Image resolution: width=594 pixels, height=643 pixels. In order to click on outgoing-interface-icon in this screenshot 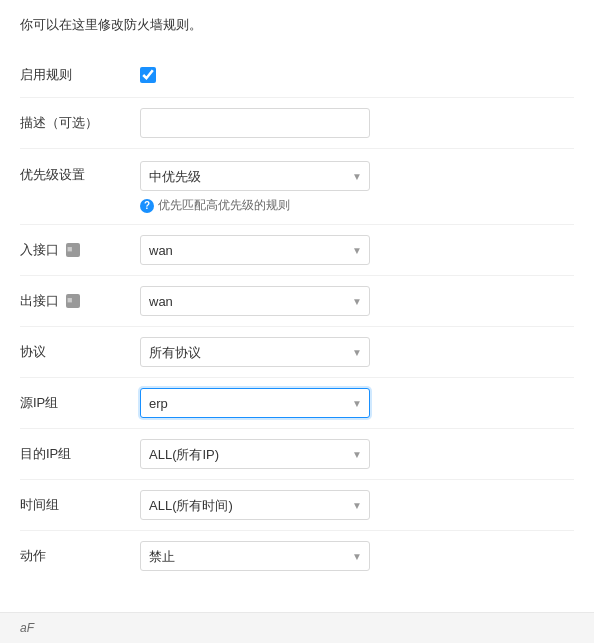, I will do `click(73, 301)`.